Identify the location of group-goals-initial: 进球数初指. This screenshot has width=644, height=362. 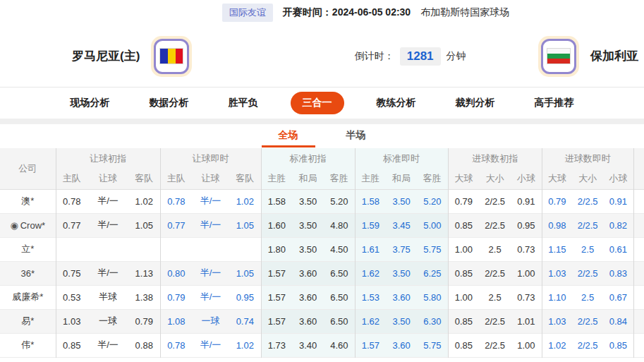
(495, 158).